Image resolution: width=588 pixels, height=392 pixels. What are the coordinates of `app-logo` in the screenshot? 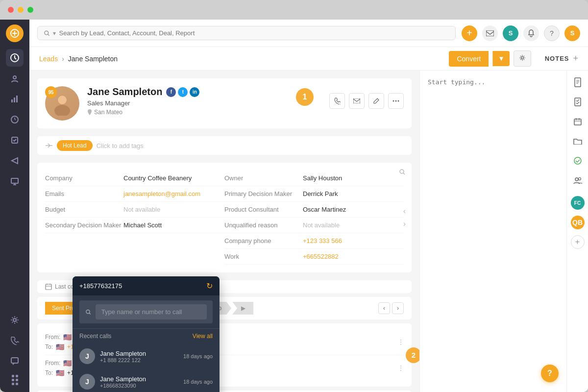 It's located at (15, 33).